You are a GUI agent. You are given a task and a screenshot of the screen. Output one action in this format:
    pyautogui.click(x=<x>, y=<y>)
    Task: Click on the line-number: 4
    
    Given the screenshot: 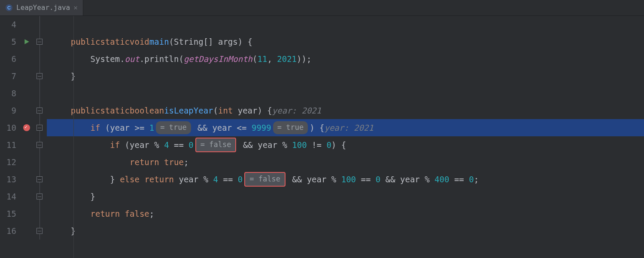 What is the action you would take?
    pyautogui.click(x=10, y=25)
    